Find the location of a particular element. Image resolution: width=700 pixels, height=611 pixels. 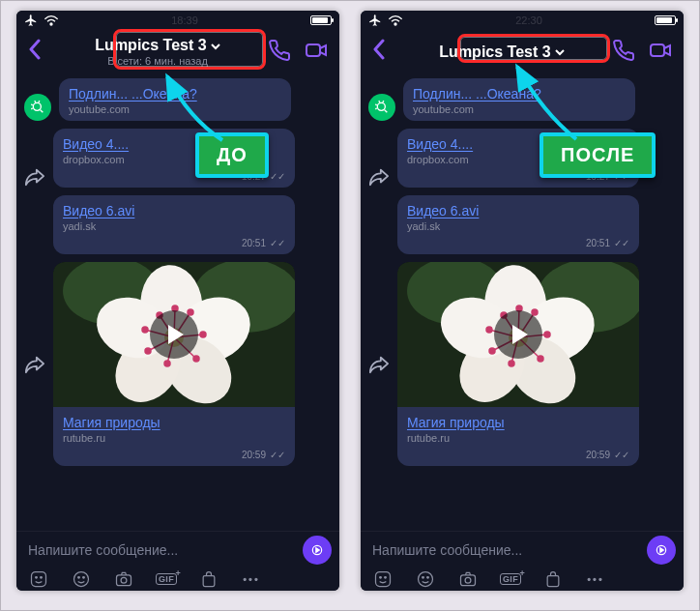

chat-title-block: Lumpics Test 3 В сети: 6 мин. назад is located at coordinates (158, 52).